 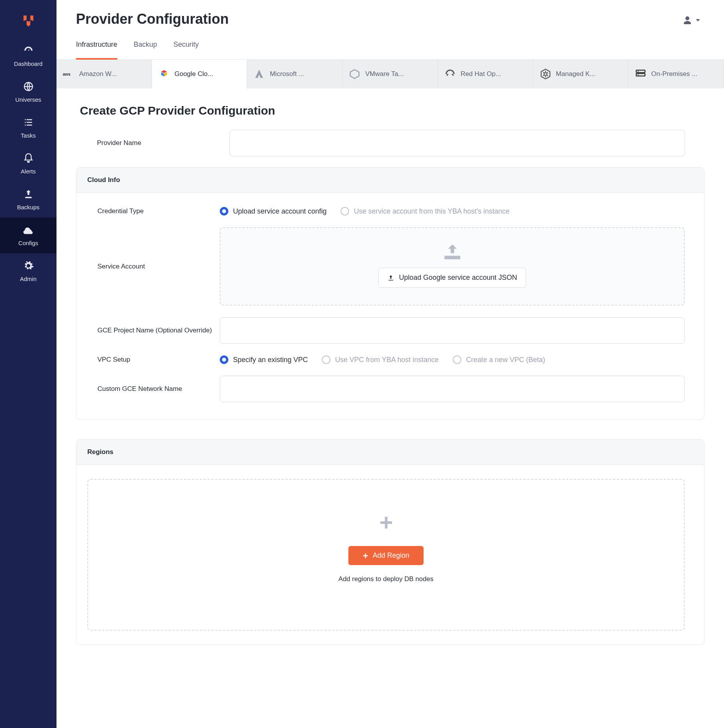 What do you see at coordinates (28, 207) in the screenshot?
I see `sidebar-item-label: Backups` at bounding box center [28, 207].